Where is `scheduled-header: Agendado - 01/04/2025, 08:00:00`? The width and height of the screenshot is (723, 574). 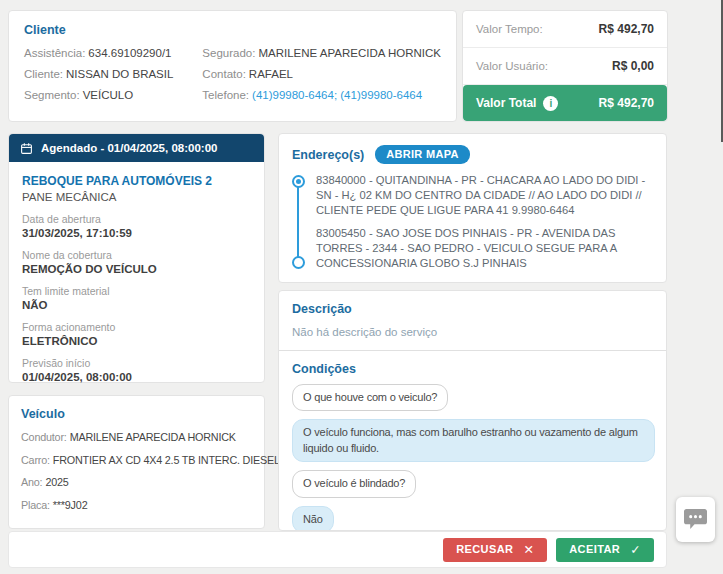
scheduled-header: Agendado - 01/04/2025, 08:00:00 is located at coordinates (136, 148).